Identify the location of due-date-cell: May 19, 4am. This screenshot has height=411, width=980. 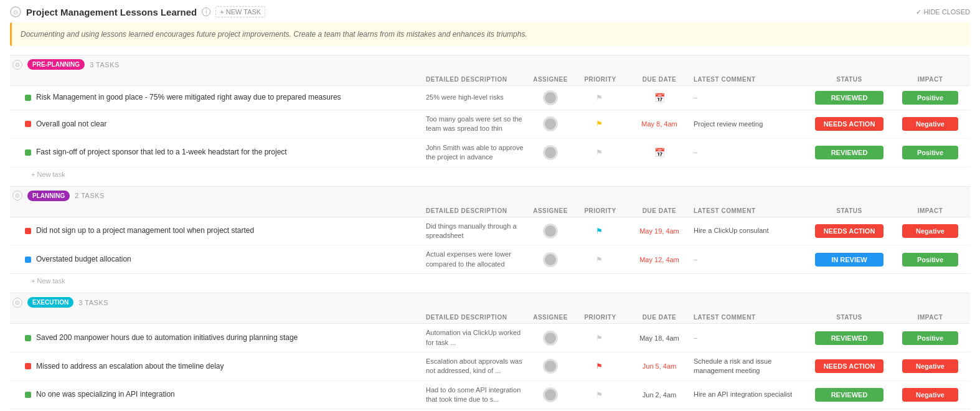
(659, 231).